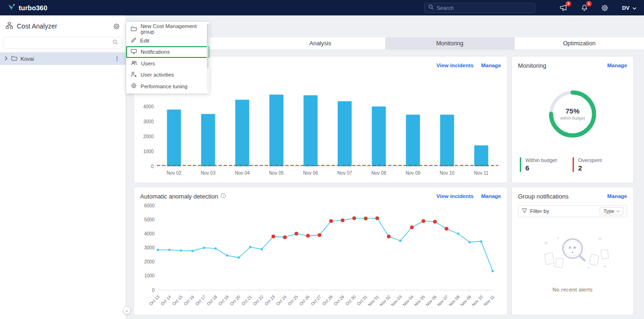  What do you see at coordinates (546, 164) in the screenshot?
I see `legend-within-budget: Within budget 6` at bounding box center [546, 164].